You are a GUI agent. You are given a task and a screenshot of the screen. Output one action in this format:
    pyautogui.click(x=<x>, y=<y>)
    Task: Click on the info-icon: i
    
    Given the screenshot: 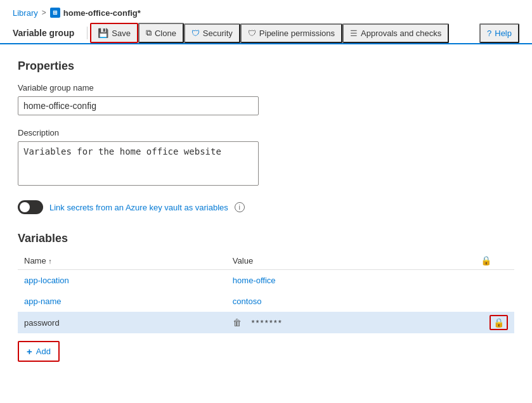 What is the action you would take?
    pyautogui.click(x=240, y=207)
    